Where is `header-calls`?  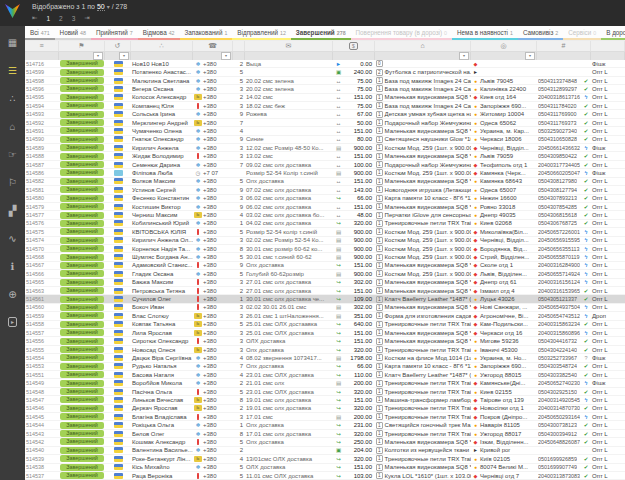 header-calls is located at coordinates (239, 46).